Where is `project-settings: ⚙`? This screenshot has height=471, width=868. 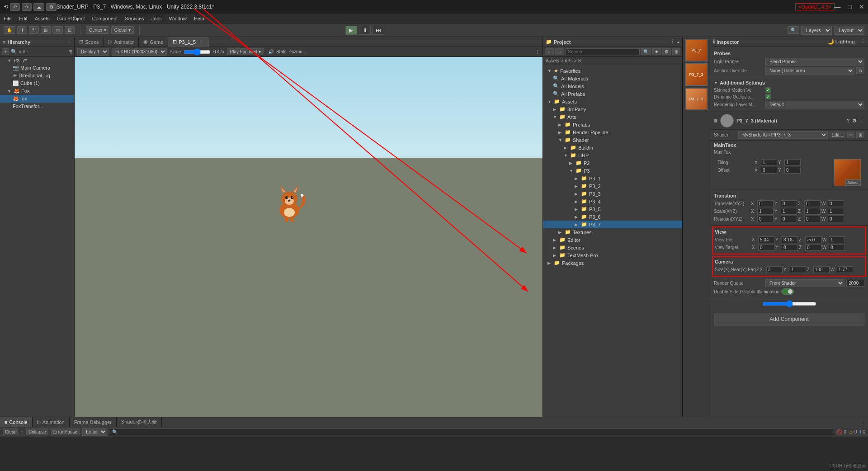 project-settings: ⚙ is located at coordinates (666, 52).